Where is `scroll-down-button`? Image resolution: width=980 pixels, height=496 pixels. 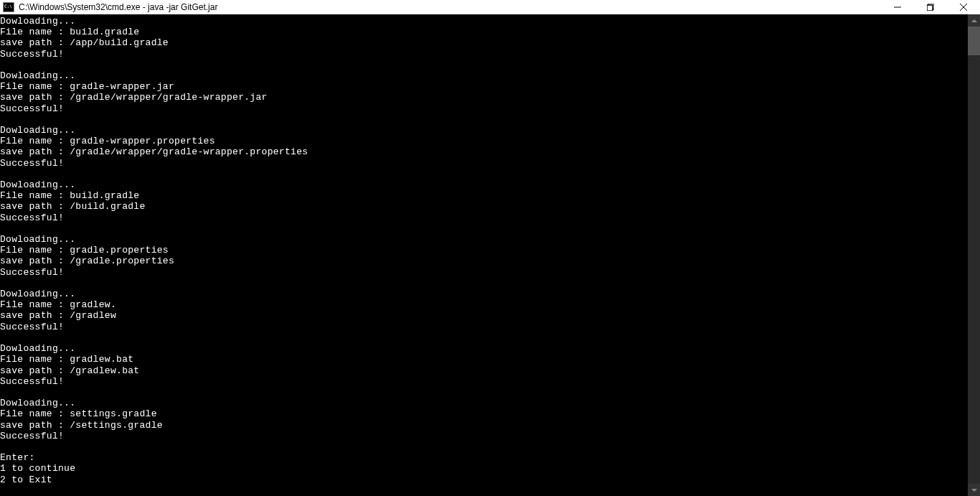 scroll-down-button is located at coordinates (974, 490).